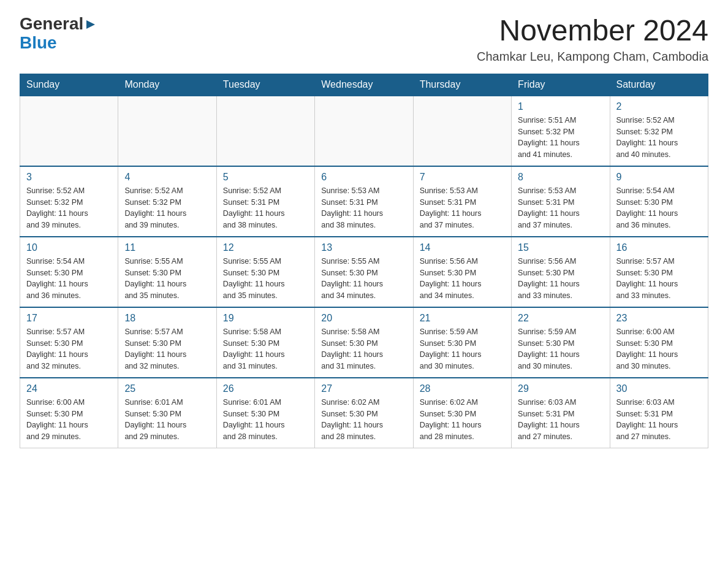 This screenshot has height=563, width=728. I want to click on col-header-saturday: Saturday, so click(659, 85).